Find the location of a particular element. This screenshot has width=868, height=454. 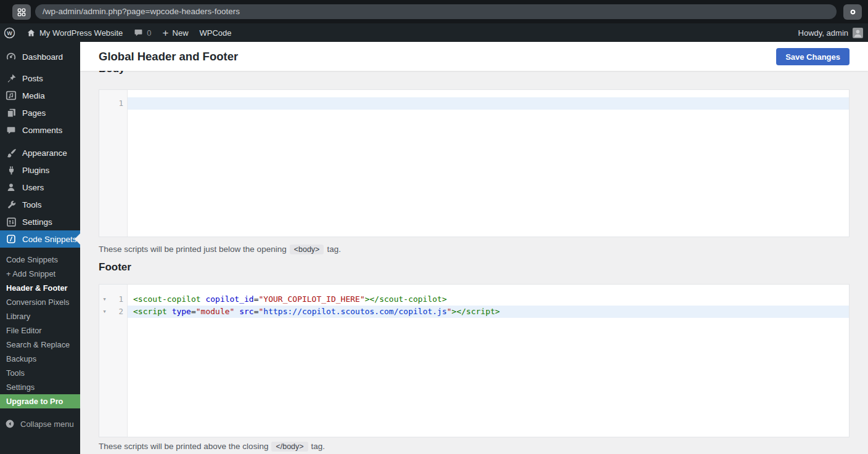

body-section-heading-clipped: Body is located at coordinates (112, 74).